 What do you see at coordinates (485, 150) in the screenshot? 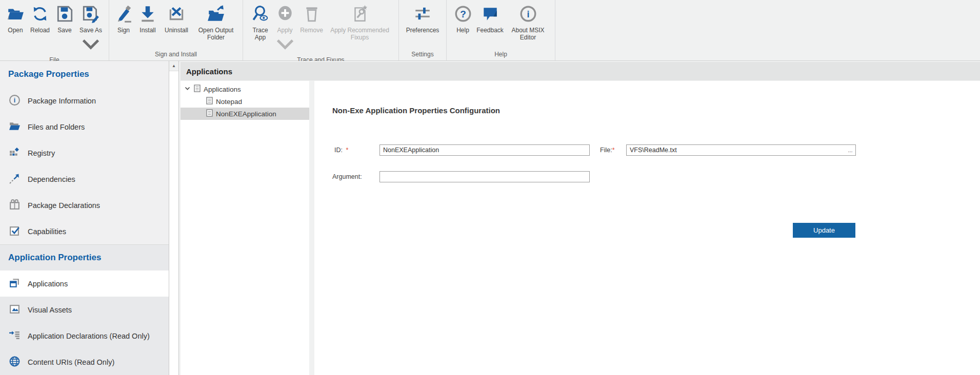
I see `id-input` at bounding box center [485, 150].